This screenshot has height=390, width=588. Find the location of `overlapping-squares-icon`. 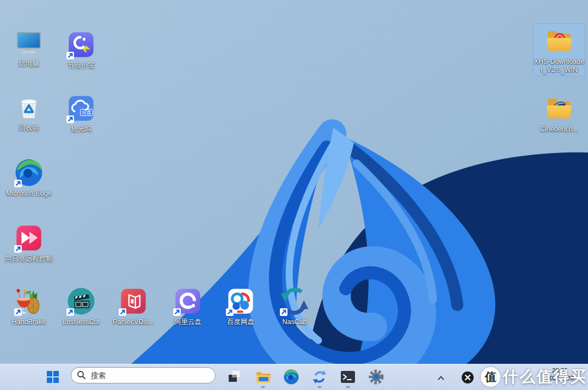

overlapping-squares-icon is located at coordinates (235, 377).